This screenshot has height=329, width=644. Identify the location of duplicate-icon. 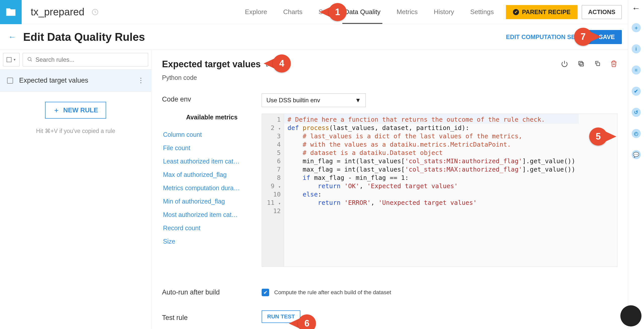
(581, 64).